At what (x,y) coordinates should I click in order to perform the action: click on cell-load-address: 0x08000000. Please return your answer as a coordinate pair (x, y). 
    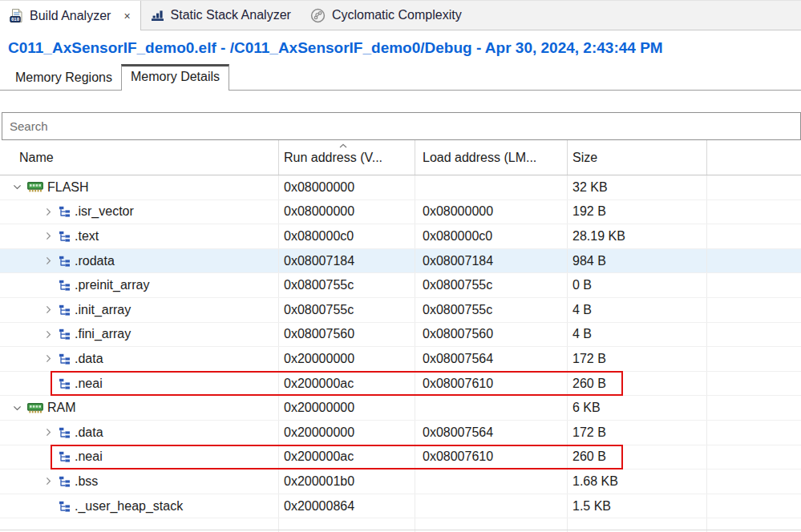
    Looking at the image, I should click on (491, 212).